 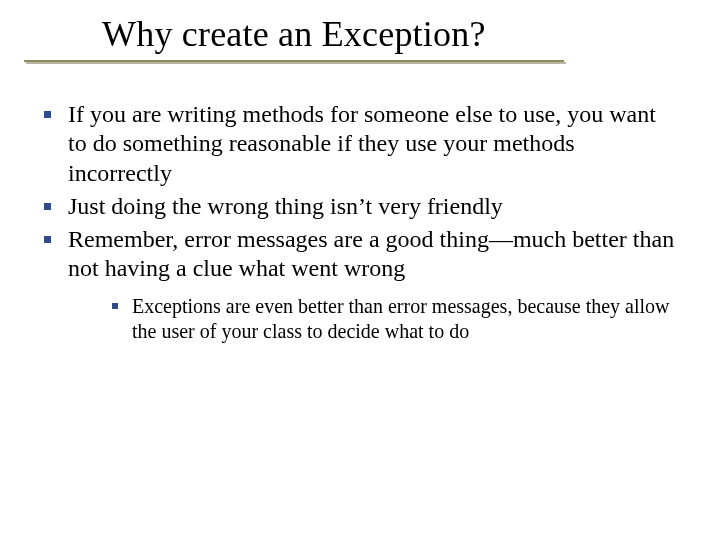 I want to click on list-item: If you are writing methods for someone e…, so click(x=360, y=144).